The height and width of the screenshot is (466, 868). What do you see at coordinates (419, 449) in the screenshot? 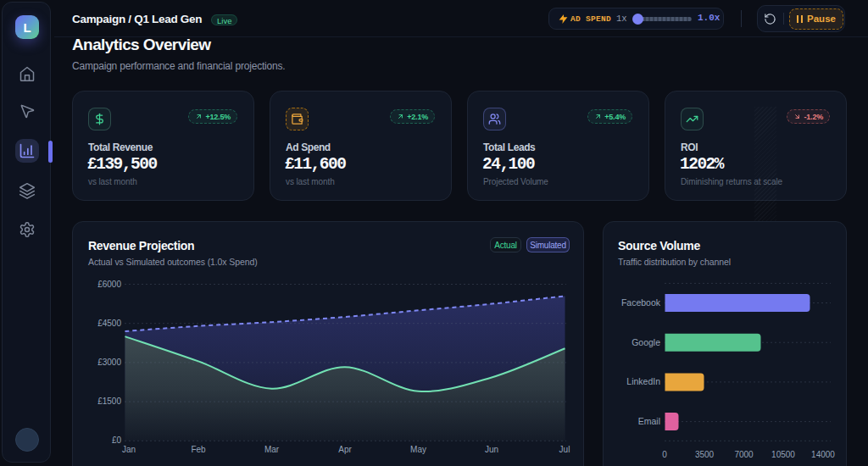
I see `svg-text: May` at bounding box center [419, 449].